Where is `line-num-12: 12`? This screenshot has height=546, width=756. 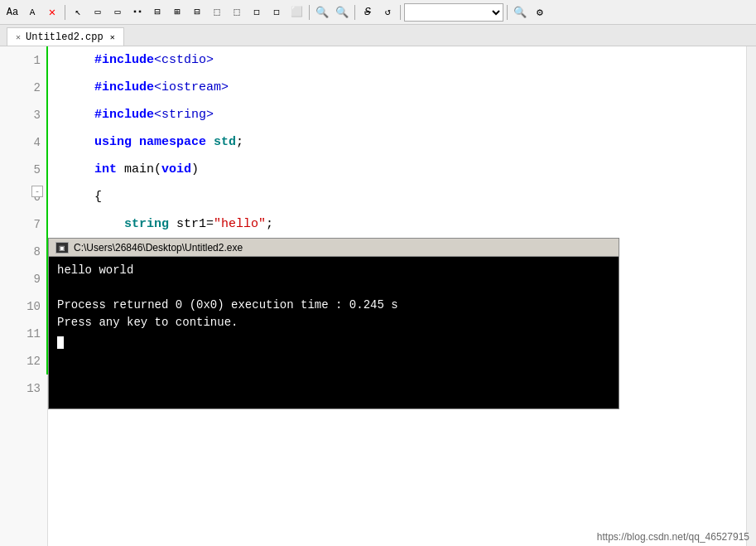 line-num-12: 12 is located at coordinates (23, 361).